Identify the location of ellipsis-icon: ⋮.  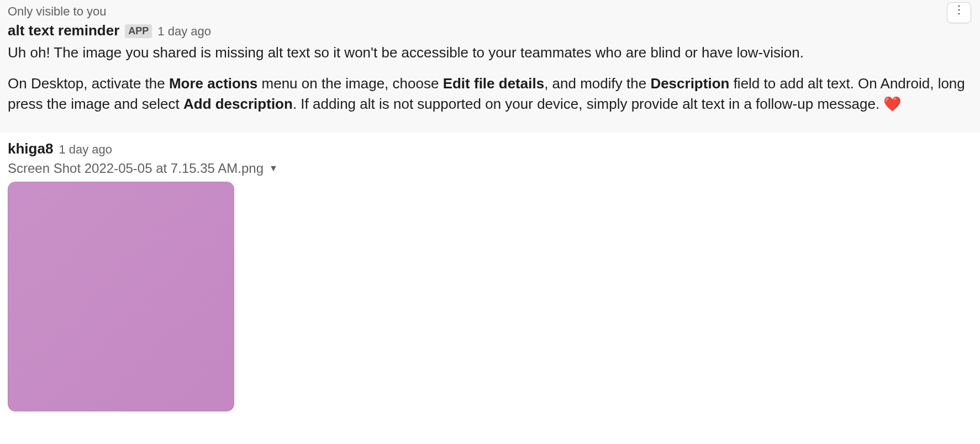
(959, 9).